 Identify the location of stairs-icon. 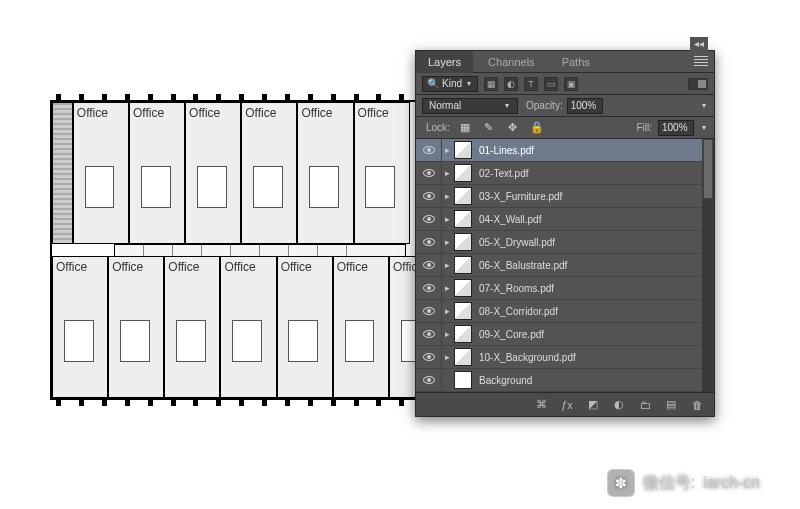
(62, 173).